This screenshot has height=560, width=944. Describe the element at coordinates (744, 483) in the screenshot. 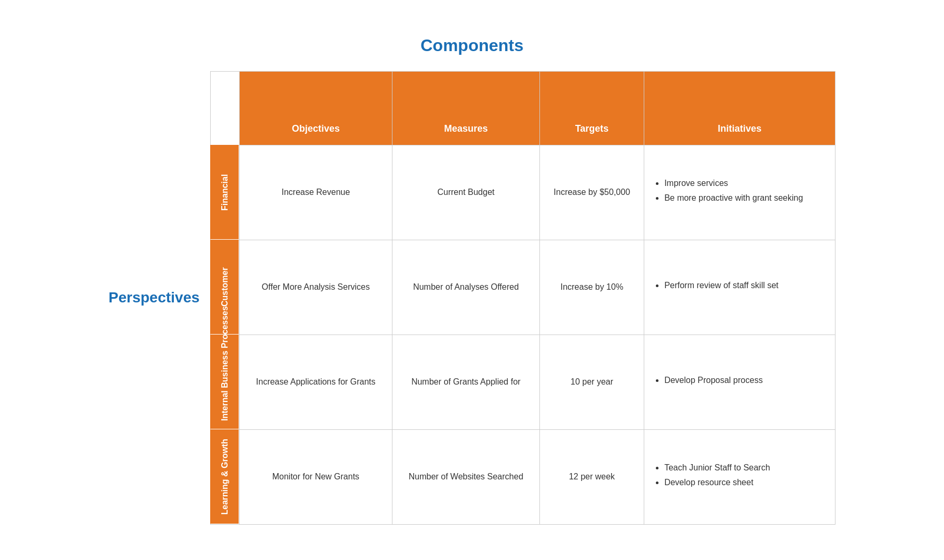

I see `initiative-item: Develop resource sheet` at that location.